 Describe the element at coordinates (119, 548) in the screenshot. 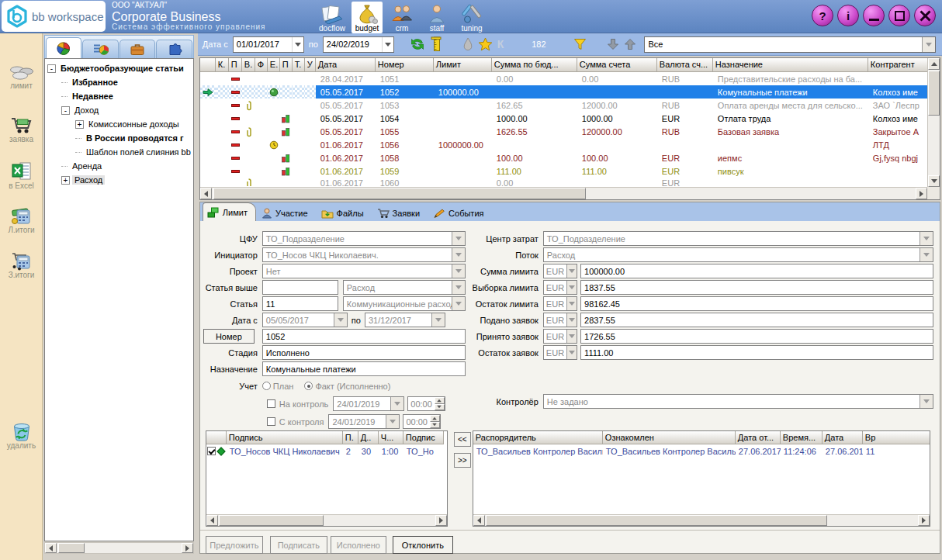

I see `tree-horizontal-scrollbar` at that location.